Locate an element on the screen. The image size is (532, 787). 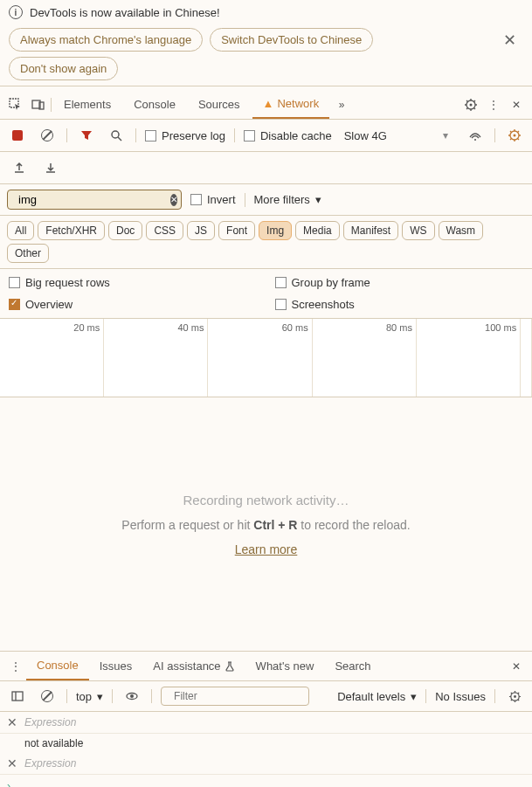
main-tabs: Elements Console Sources ▲ Network » ⋮ ✕ is located at coordinates (266, 103).